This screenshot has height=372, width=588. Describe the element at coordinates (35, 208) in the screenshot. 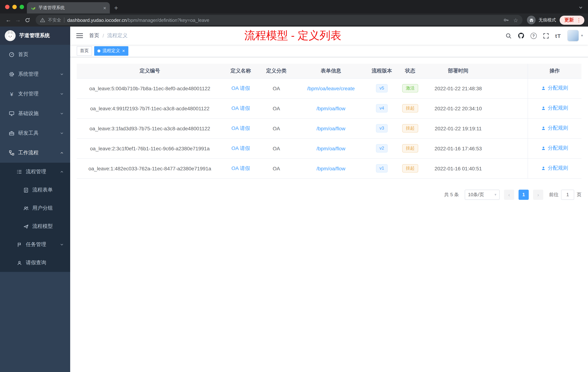

I see `sidebar-item-user-group: 用户分组` at that location.